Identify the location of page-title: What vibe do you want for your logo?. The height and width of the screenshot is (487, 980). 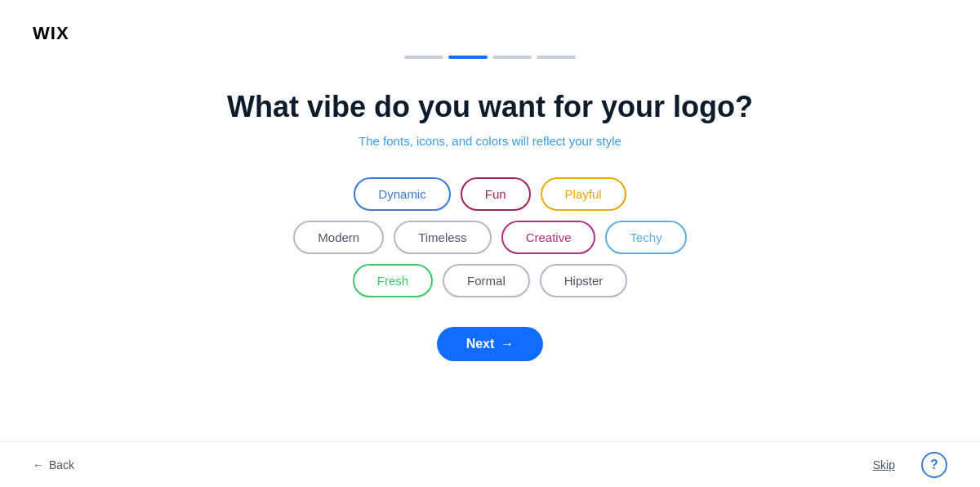
(490, 107).